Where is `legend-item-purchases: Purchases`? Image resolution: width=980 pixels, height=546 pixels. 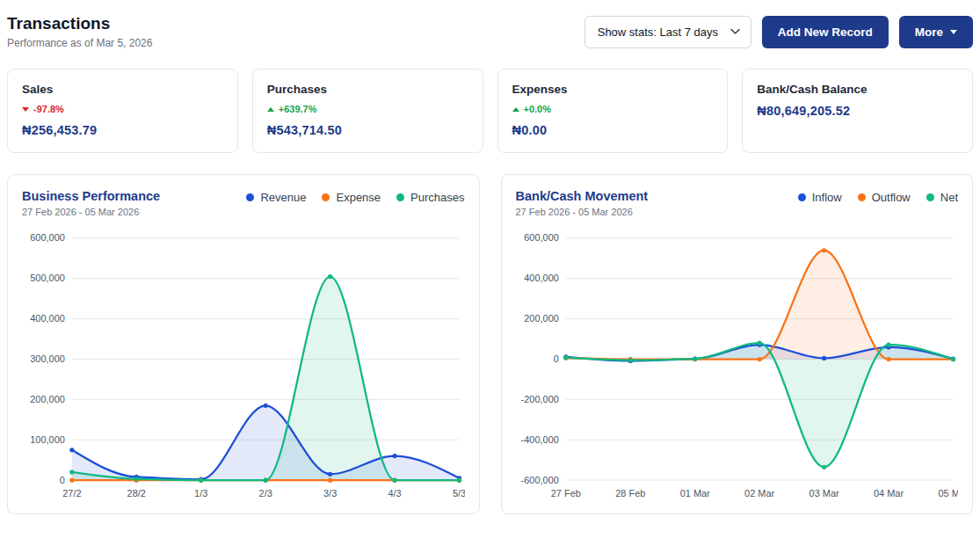 legend-item-purchases: Purchases is located at coordinates (431, 197).